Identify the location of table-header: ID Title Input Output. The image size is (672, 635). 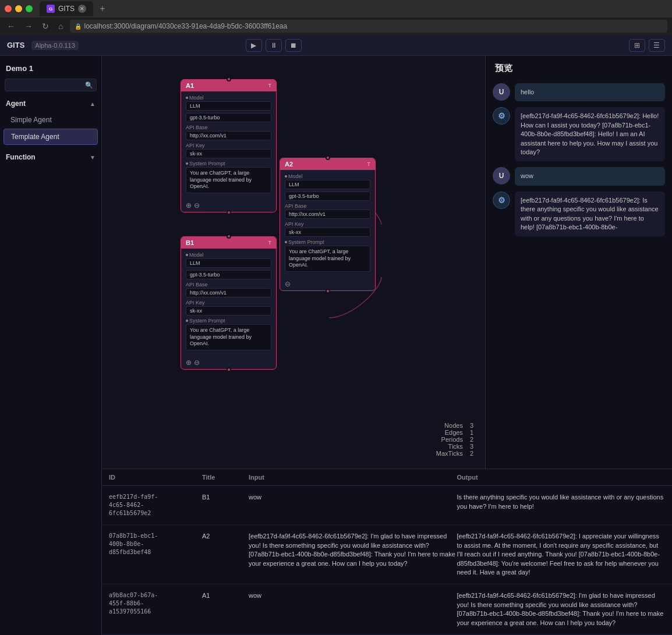
(387, 477).